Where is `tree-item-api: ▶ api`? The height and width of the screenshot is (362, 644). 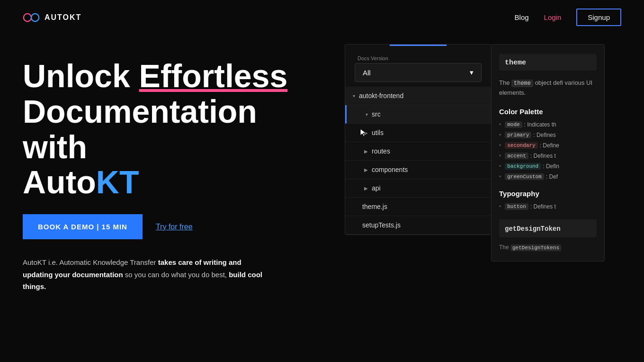 tree-item-api: ▶ api is located at coordinates (418, 189).